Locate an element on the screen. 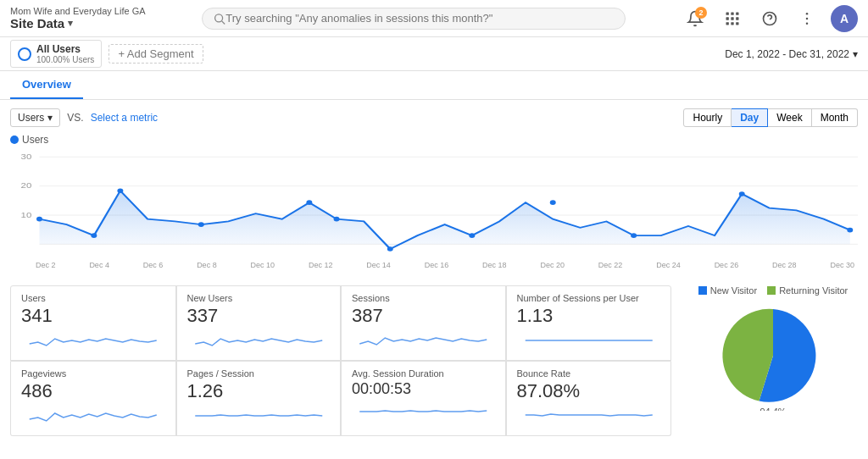 The image size is (868, 459). chart-legend-label: Users is located at coordinates (36, 140).